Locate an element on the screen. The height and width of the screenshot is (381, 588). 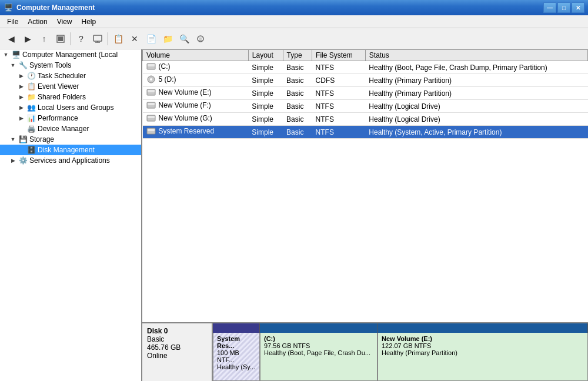
seg-title-sr: System Res... is located at coordinates (236, 342).